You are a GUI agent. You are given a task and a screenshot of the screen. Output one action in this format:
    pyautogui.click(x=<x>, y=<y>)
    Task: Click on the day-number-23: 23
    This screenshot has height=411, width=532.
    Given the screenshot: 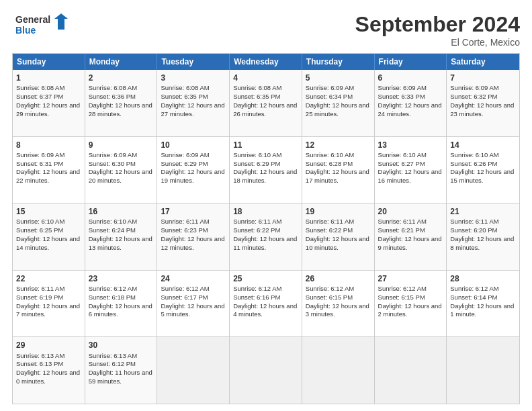 What is the action you would take?
    pyautogui.click(x=121, y=279)
    